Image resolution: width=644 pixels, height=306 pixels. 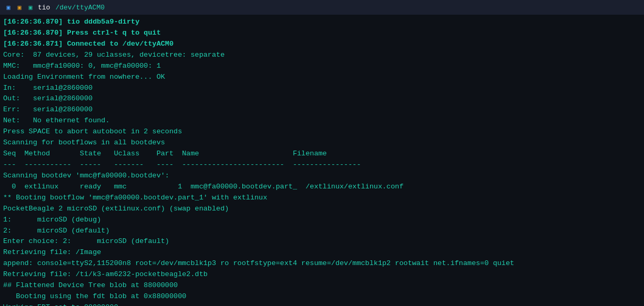 What do you see at coordinates (322, 154) in the screenshot?
I see `terminal-line: Seq Method State Uclass Part Name Filena…` at bounding box center [322, 154].